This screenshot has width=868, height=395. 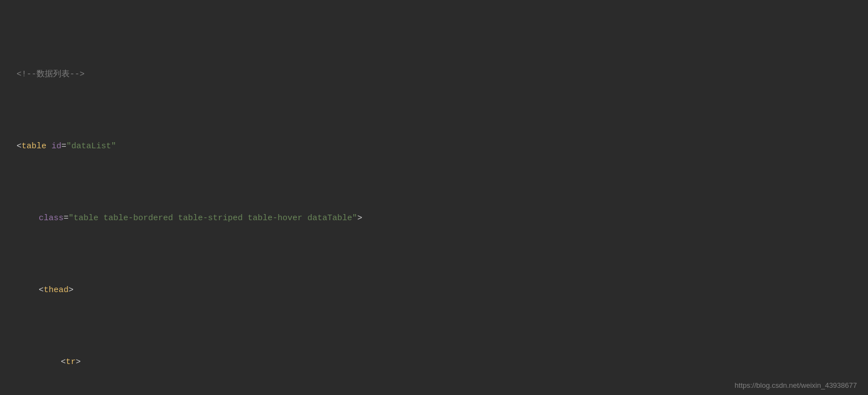 What do you see at coordinates (434, 219) in the screenshot?
I see `code-line-3: class="table table-bordered table-stripe…` at bounding box center [434, 219].